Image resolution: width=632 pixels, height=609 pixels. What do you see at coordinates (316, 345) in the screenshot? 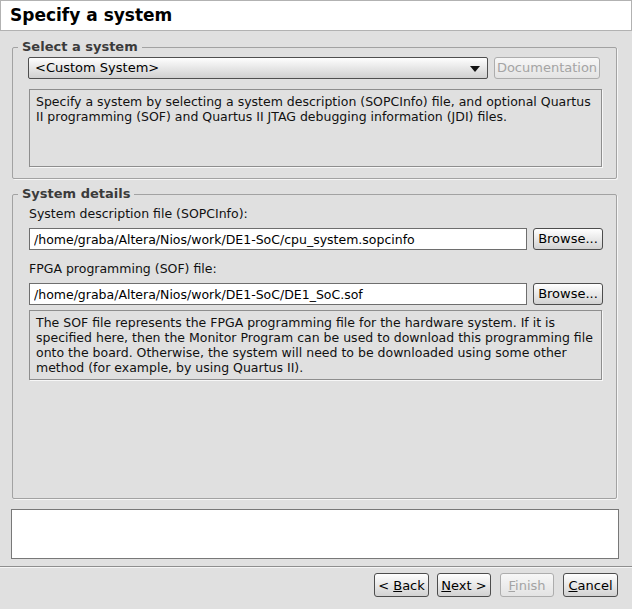
I see `sof-help-text: The SOF file represents the FPGA program…` at bounding box center [316, 345].